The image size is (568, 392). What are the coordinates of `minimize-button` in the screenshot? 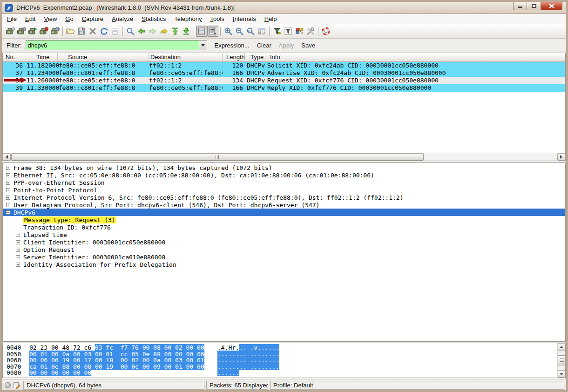 It's located at (520, 6).